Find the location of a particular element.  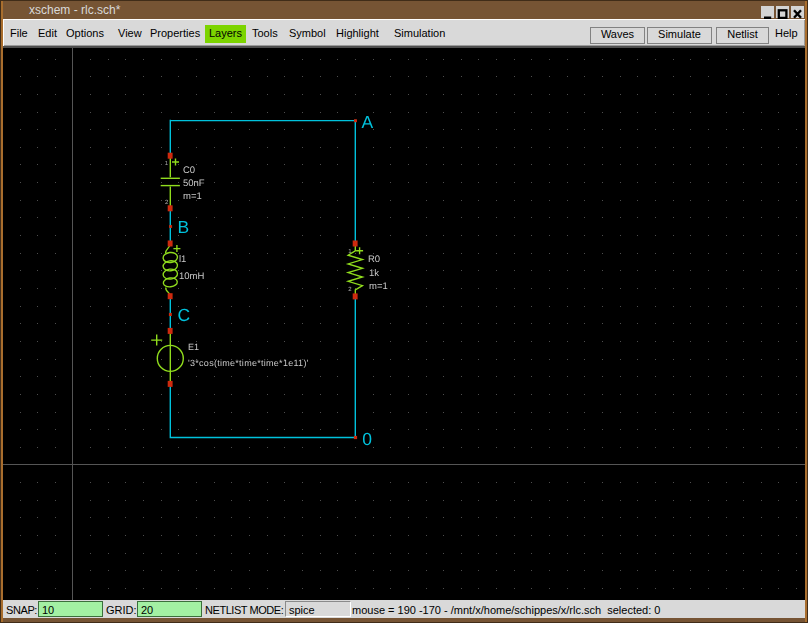

svg-text: A is located at coordinates (368, 122).